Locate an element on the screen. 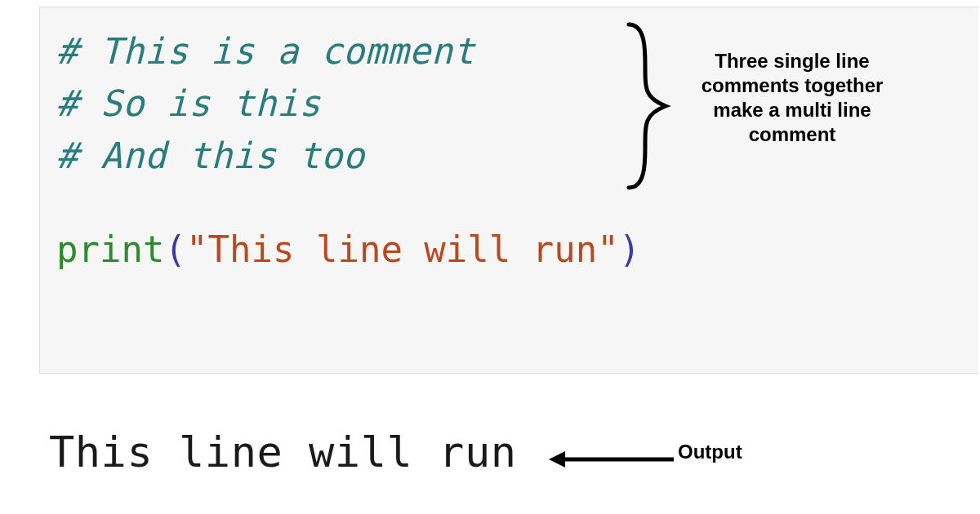 This screenshot has width=980, height=514. quote-open: " is located at coordinates (198, 250).